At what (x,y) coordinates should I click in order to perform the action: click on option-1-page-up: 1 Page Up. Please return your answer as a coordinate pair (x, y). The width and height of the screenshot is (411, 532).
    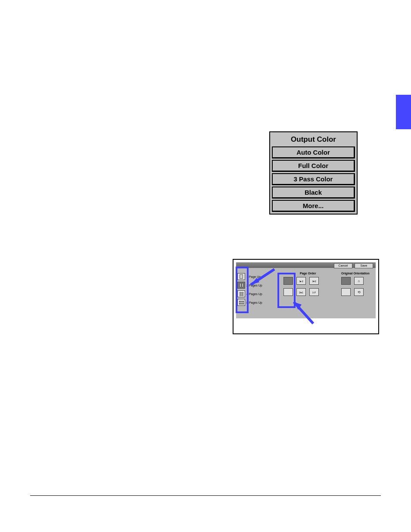
    Looking at the image, I should click on (249, 277).